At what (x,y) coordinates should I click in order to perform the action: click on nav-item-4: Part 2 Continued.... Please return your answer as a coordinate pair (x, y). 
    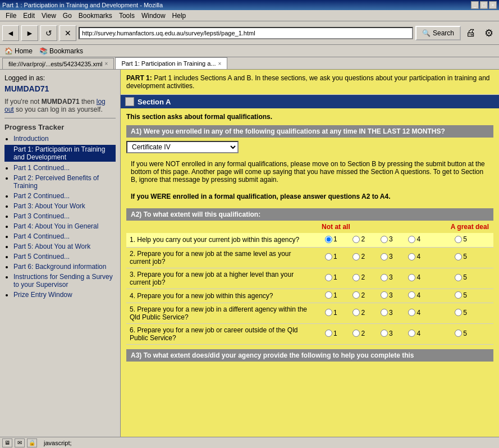
    Looking at the image, I should click on (65, 196).